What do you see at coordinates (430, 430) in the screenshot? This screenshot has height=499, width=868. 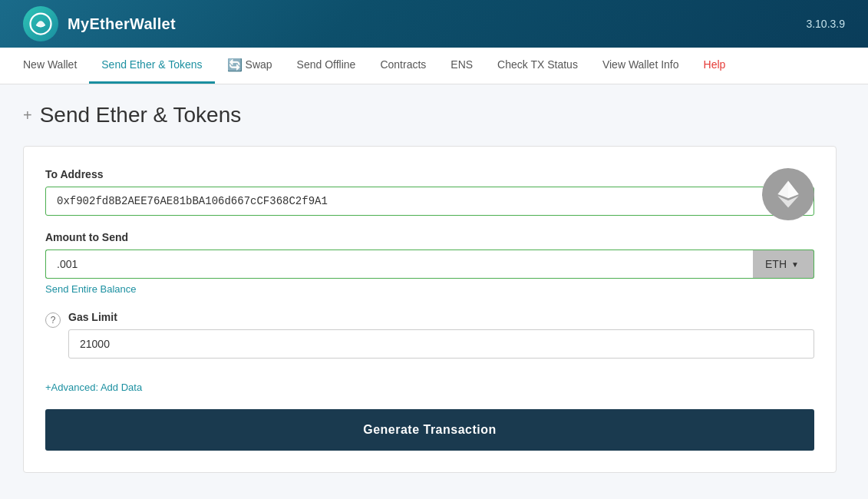 I see `generate-transaction-button: Generate Transaction` at bounding box center [430, 430].